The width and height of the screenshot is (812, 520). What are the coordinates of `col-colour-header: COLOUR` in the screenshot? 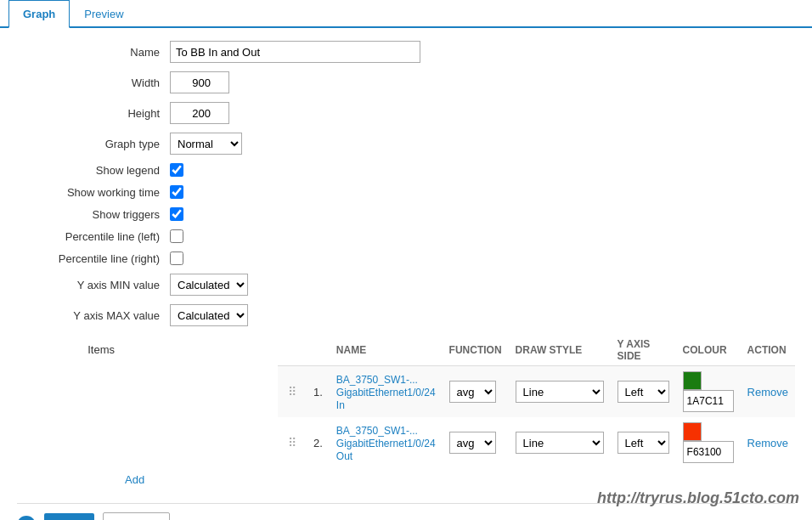 It's located at (708, 350).